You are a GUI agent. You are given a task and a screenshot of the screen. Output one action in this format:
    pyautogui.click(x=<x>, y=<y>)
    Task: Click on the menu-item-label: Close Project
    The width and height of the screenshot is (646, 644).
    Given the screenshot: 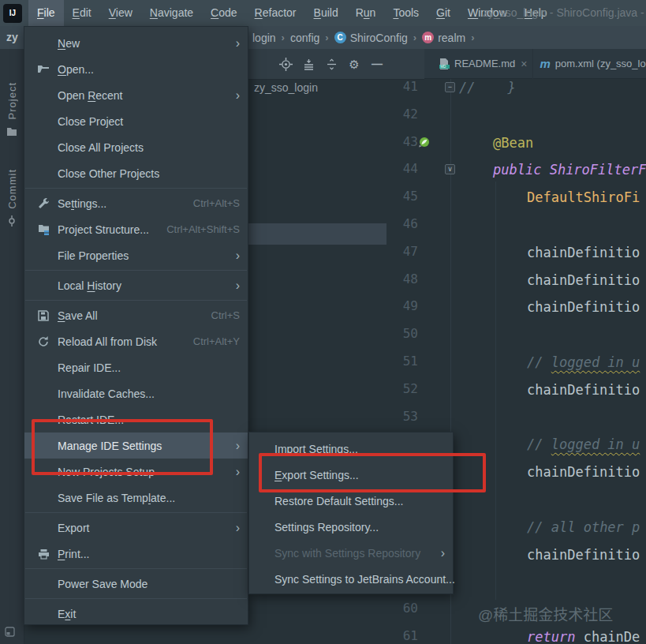 What is the action you would take?
    pyautogui.click(x=148, y=122)
    